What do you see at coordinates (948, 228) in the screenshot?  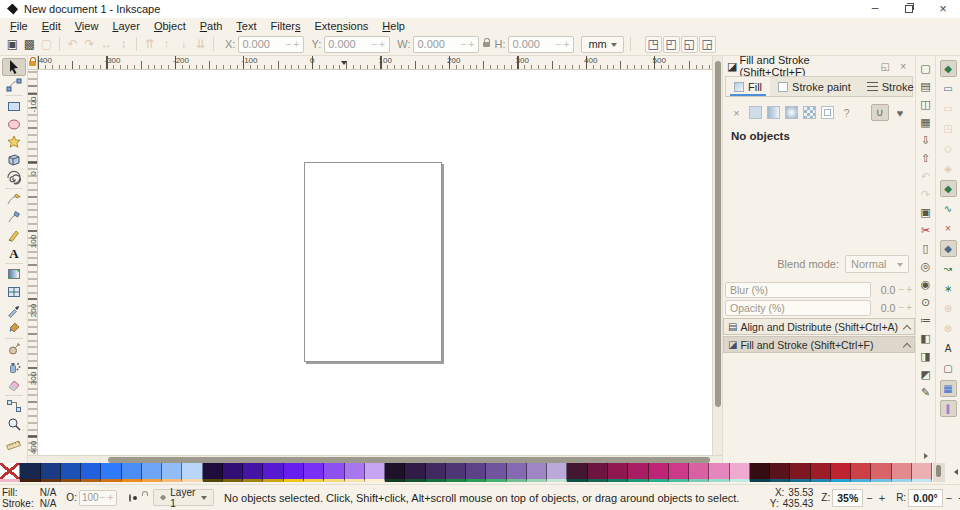 I see `snap-path-intersections-toggle: ×` at bounding box center [948, 228].